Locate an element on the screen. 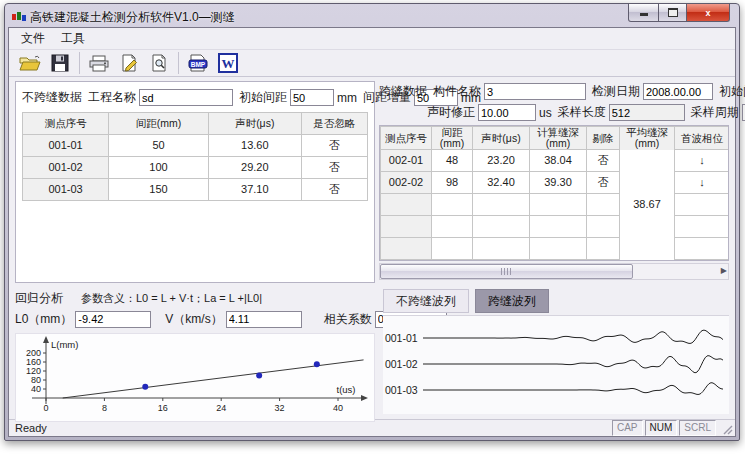 The width and height of the screenshot is (745, 456). table-row: 002-029832.4039.30否↓ is located at coordinates (556, 183).